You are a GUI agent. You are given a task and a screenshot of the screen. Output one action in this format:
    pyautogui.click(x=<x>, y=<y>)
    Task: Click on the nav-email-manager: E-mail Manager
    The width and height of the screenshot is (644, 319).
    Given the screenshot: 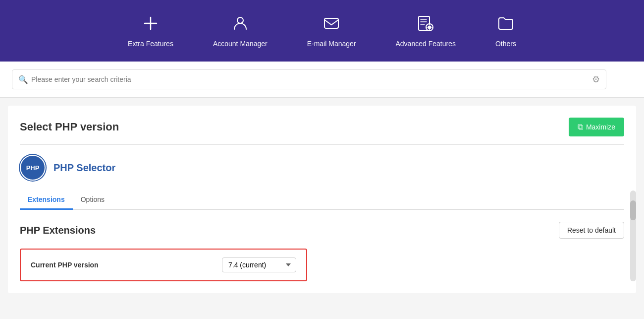 What is the action you would take?
    pyautogui.click(x=332, y=31)
    